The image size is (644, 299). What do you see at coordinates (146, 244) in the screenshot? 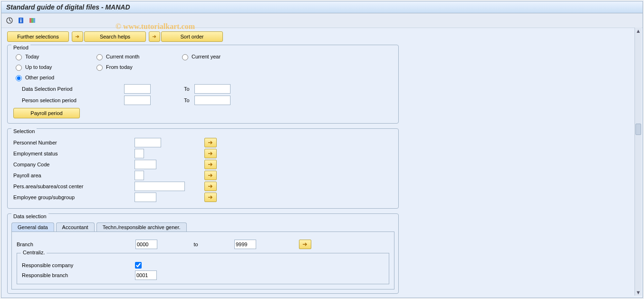
I see `branch-from-input` at bounding box center [146, 244].